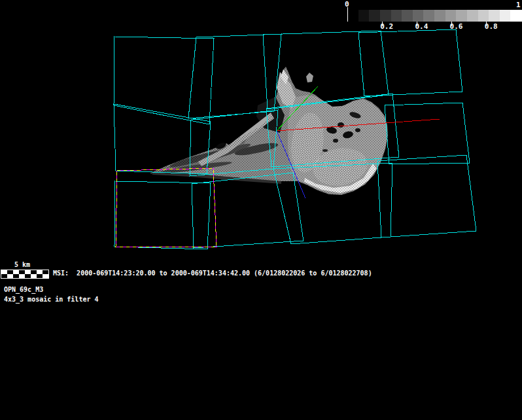  Describe the element at coordinates (51, 300) in the screenshot. I see `mosaic-description: 4x3_3 mosaic in filter 4` at that location.